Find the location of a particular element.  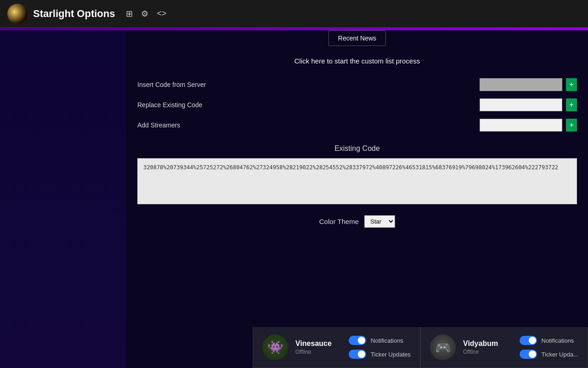

color-theme-select: Star Dark Light is located at coordinates (379, 222).